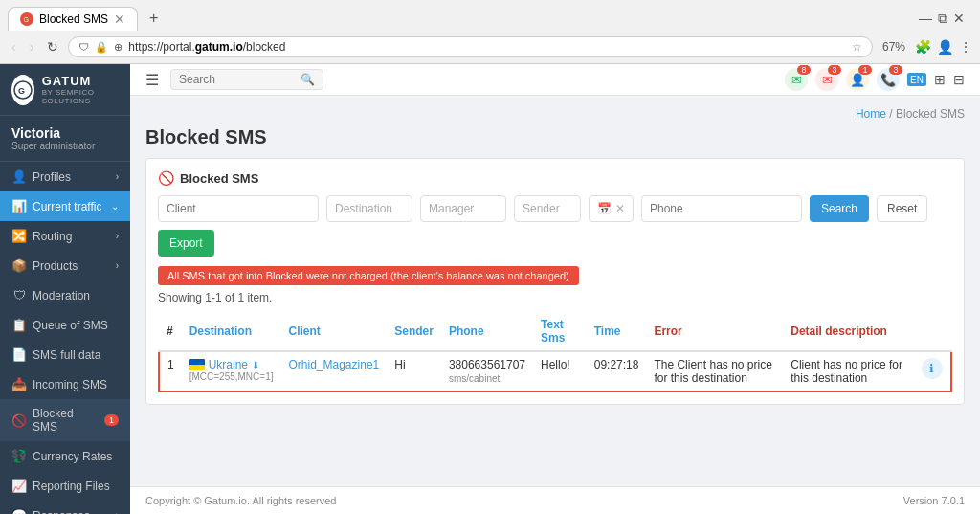 Image resolution: width=980 pixels, height=514 pixels. What do you see at coordinates (19, 385) in the screenshot?
I see `incoming-sms-icon: 📥` at bounding box center [19, 385].